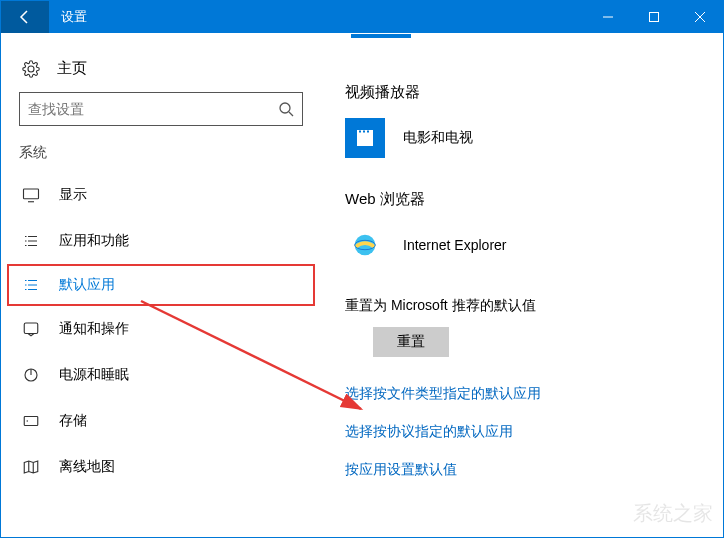 This screenshot has width=724, height=538. Describe the element at coordinates (161, 195) in the screenshot. I see `sidebar-item-display: 显示` at that location.